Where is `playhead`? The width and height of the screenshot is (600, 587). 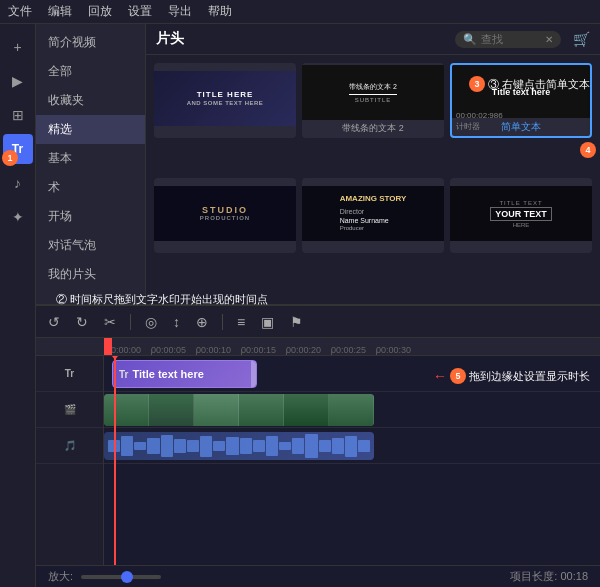
playhead is located at coordinates (115, 460).